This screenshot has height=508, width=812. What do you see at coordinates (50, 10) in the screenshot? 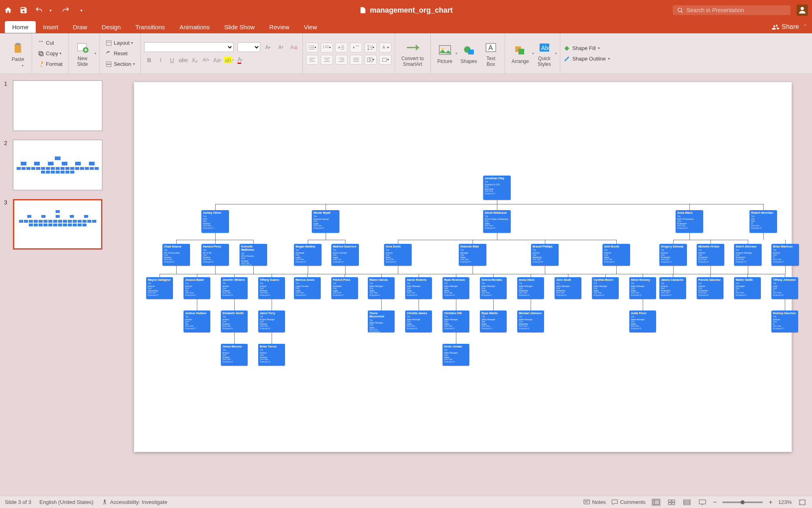
I see `undo-dropdown-icon: ▾` at bounding box center [50, 10].